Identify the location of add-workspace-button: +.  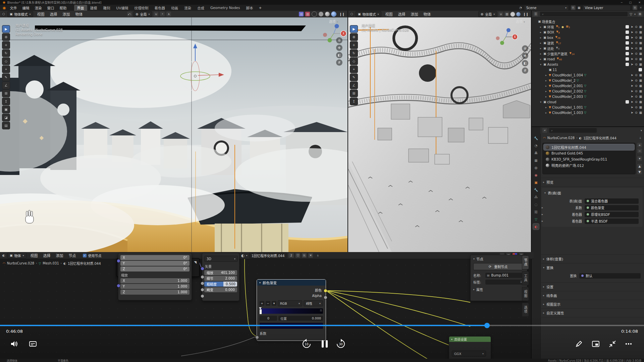
(260, 8).